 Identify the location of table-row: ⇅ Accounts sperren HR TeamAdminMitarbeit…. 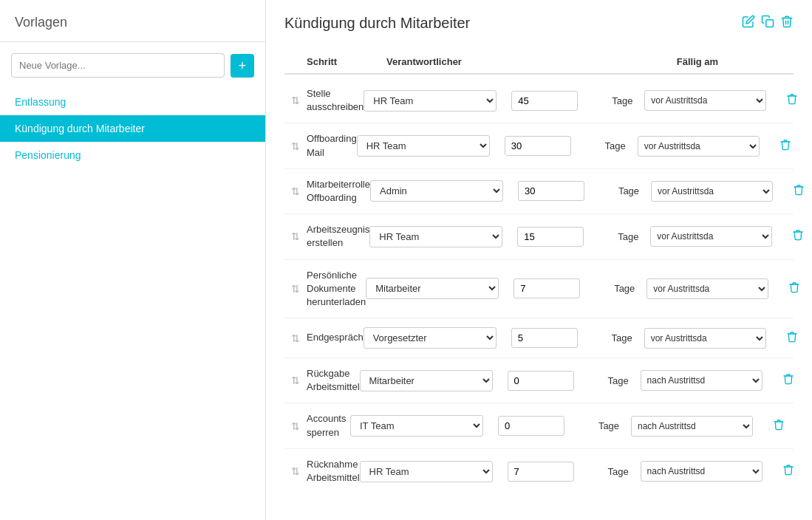
(539, 425).